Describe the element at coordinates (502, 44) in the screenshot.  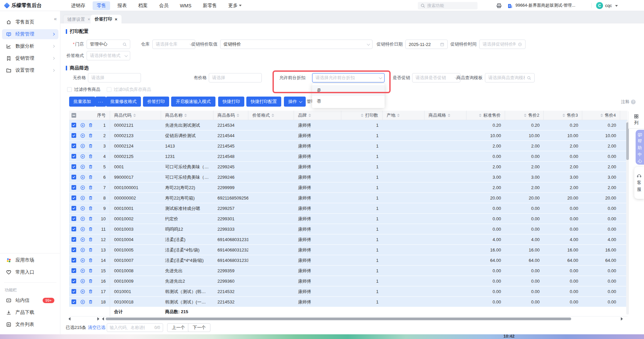
I see `promo-time-input: 请选择促销特价时间` at that location.